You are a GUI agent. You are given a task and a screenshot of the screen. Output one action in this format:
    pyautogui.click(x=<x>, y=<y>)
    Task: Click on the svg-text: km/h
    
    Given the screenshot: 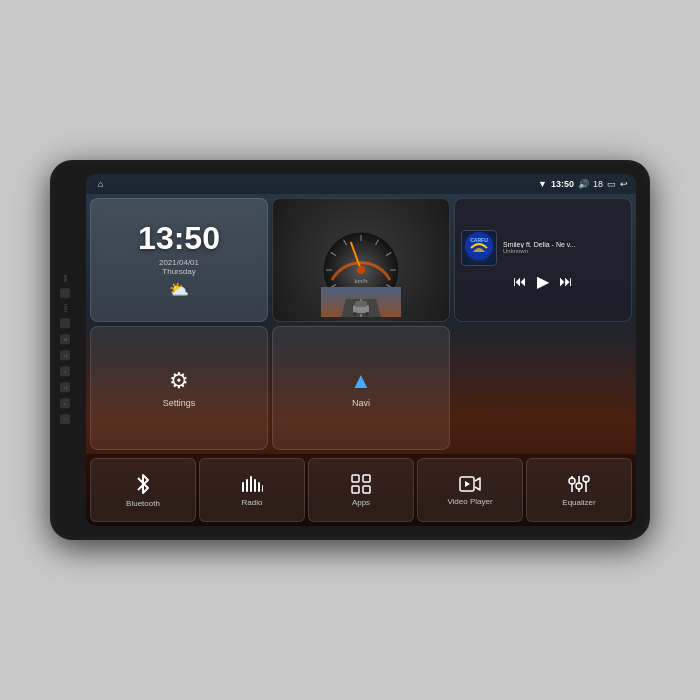 What is the action you would take?
    pyautogui.click(x=360, y=281)
    